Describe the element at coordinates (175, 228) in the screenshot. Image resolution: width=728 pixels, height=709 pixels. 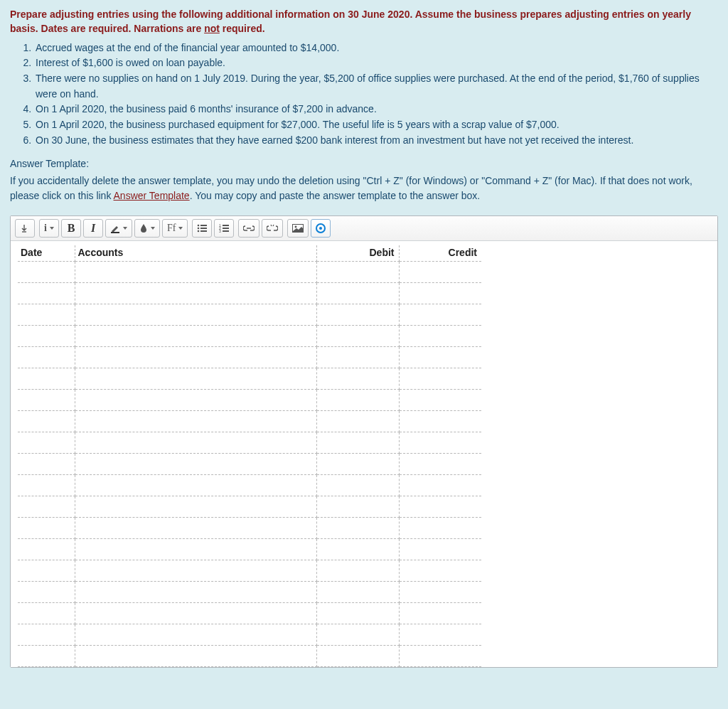
I see `font-family-dropdown: Ff` at that location.